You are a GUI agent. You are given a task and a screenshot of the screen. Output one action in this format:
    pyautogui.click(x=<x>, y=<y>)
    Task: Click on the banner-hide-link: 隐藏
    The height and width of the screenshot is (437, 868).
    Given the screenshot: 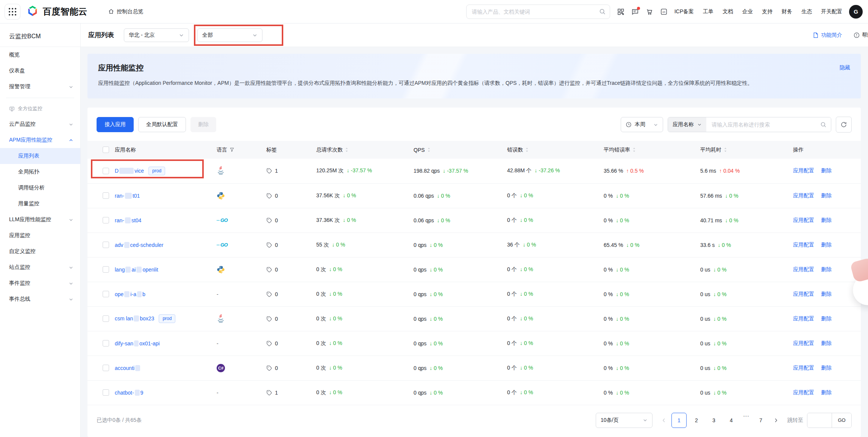 What is the action you would take?
    pyautogui.click(x=845, y=68)
    